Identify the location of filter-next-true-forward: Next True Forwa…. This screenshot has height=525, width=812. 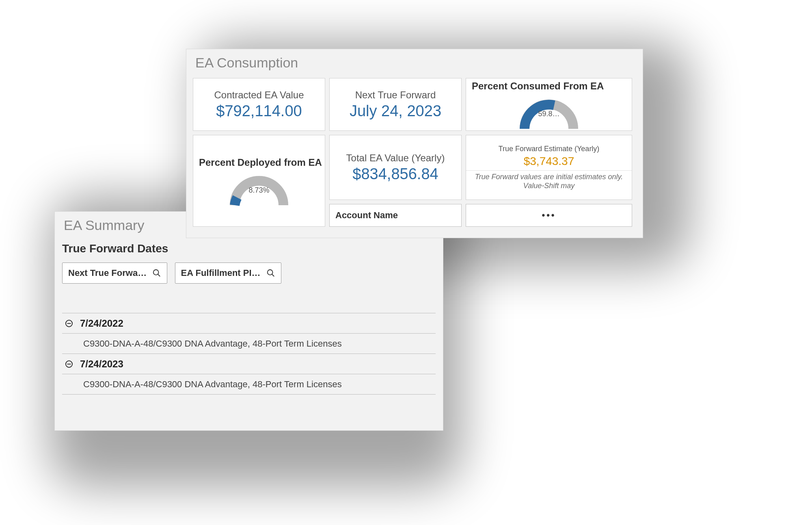
(114, 273).